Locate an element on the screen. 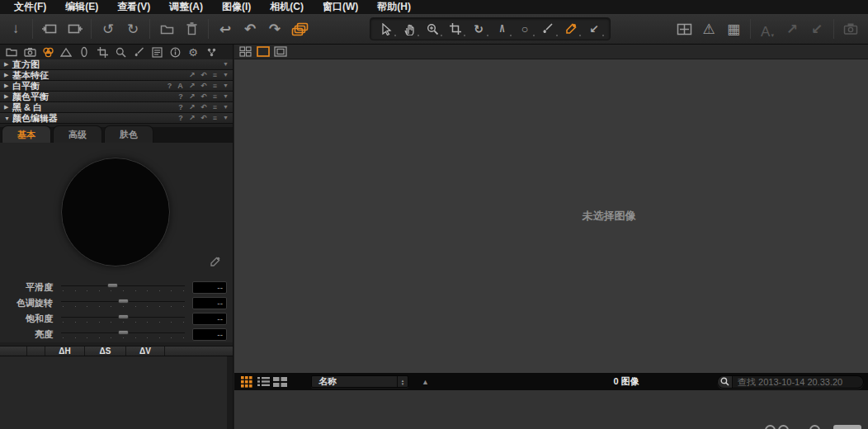  undo-back-icon: ↩ is located at coordinates (225, 29).